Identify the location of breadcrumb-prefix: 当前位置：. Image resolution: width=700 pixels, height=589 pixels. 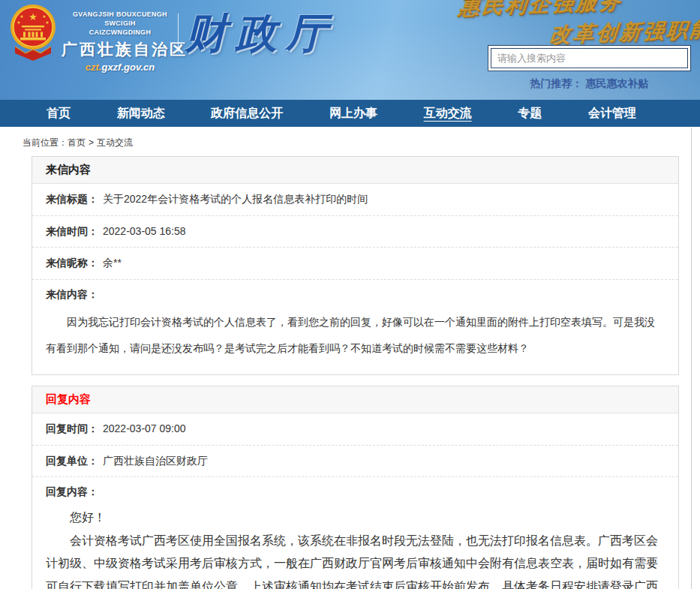
(45, 143).